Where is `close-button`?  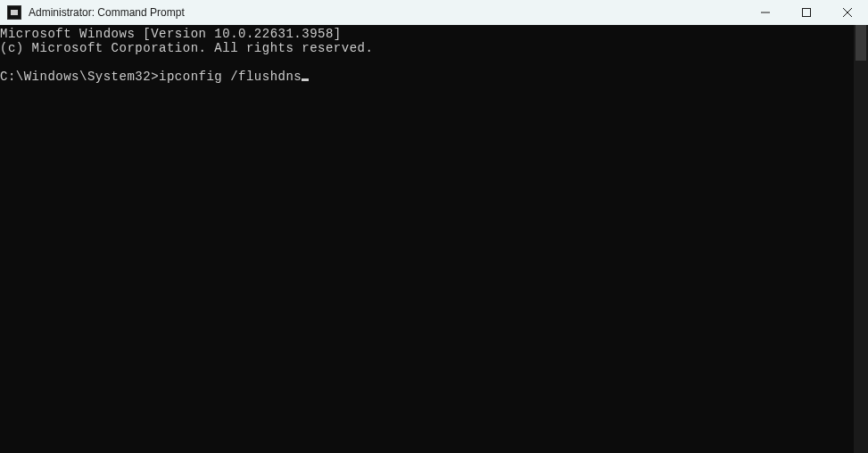 close-button is located at coordinates (847, 12).